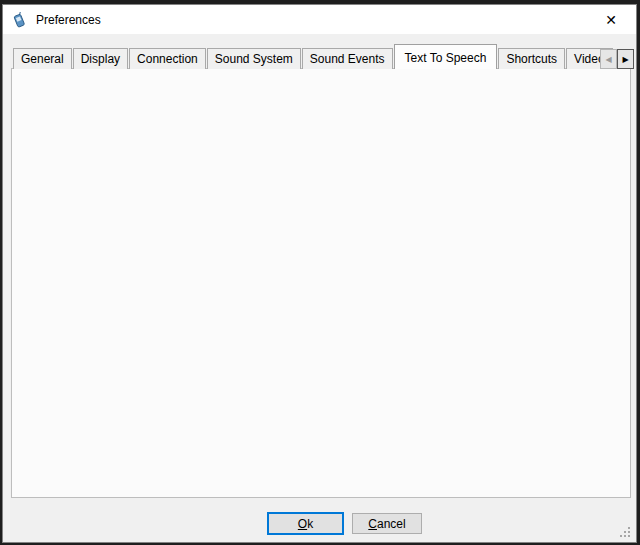  Describe the element at coordinates (608, 60) in the screenshot. I see `arrow-left-icon: ◀` at that location.